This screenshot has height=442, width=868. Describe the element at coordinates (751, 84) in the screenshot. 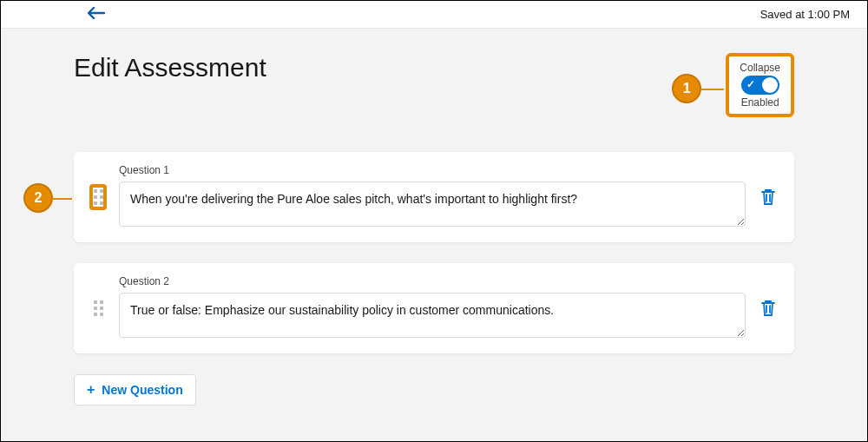

I see `checkmark-icon: ✓` at that location.